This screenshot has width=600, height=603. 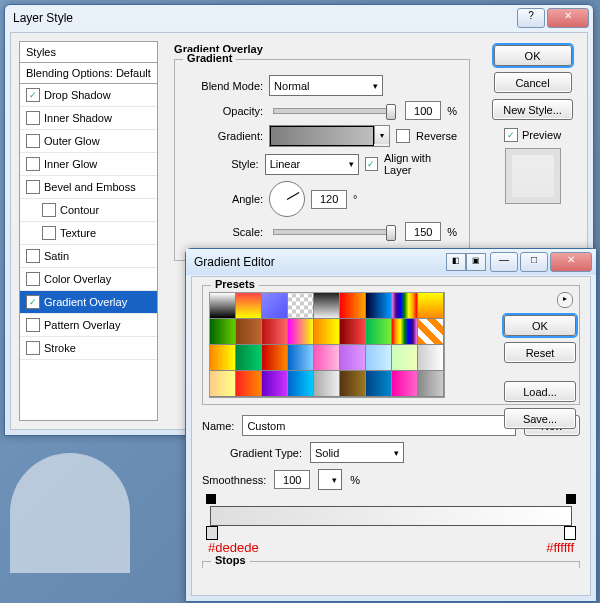 I want to click on color-stop-right, so click(x=570, y=533).